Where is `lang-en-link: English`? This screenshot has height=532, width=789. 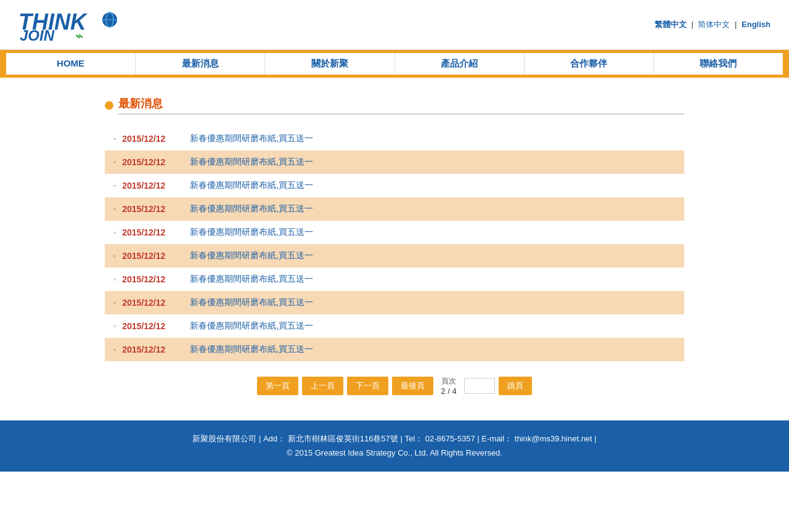 lang-en-link: English is located at coordinates (756, 25).